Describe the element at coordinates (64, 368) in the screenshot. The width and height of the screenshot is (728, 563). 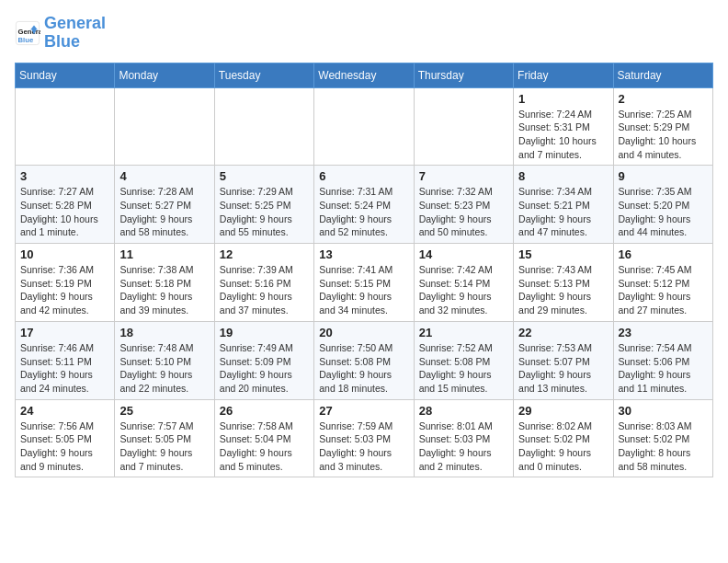
I see `day-info: Sunrise: 7:46 AM Sunset: 5:11 PM Dayligh…` at that location.